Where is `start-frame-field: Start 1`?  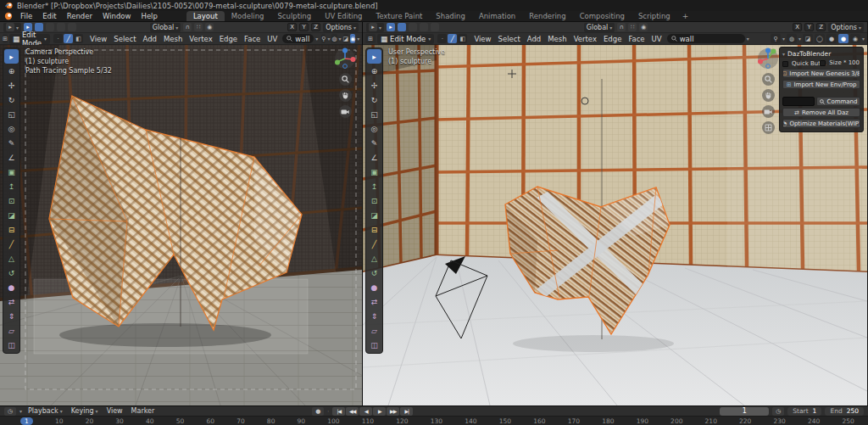 start-frame-field: Start 1 is located at coordinates (804, 411).